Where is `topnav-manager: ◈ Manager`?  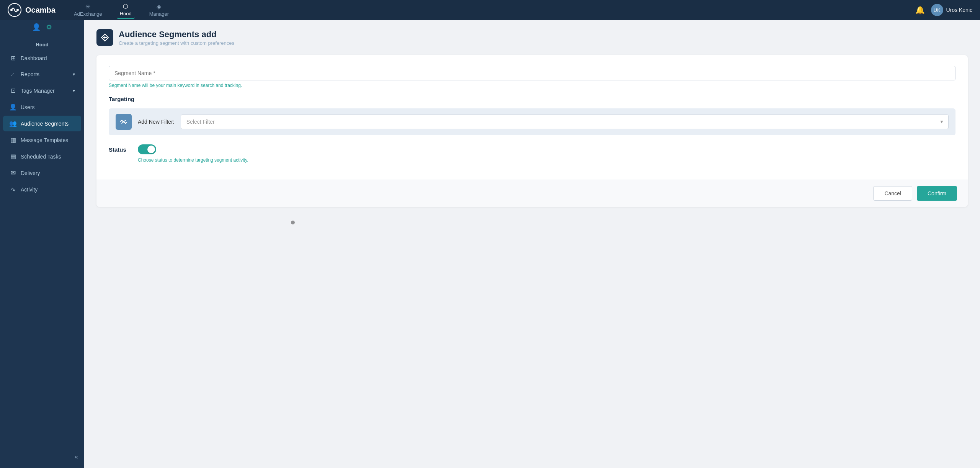 topnav-manager: ◈ Manager is located at coordinates (159, 10).